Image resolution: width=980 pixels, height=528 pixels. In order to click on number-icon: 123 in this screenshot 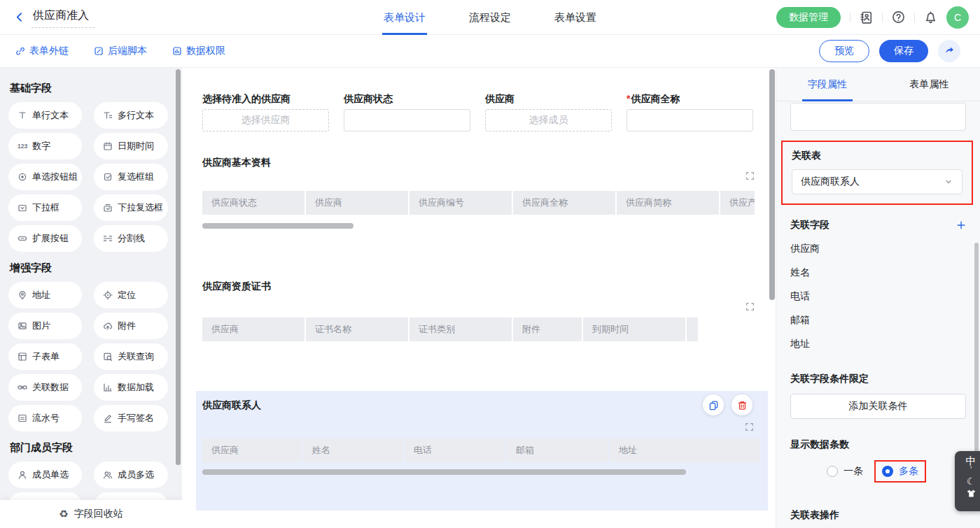, I will do `click(22, 146)`.